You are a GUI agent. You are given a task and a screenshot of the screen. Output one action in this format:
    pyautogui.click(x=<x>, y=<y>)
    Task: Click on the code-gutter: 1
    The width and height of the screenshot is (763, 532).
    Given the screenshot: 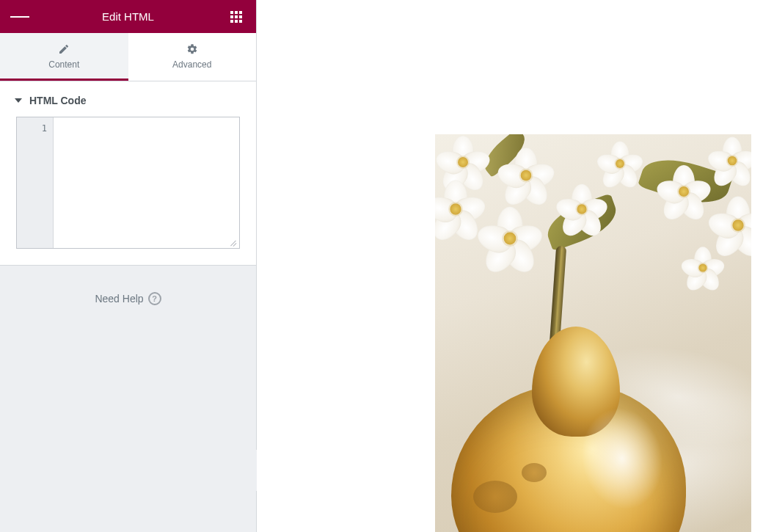 What is the action you would take?
    pyautogui.click(x=35, y=183)
    